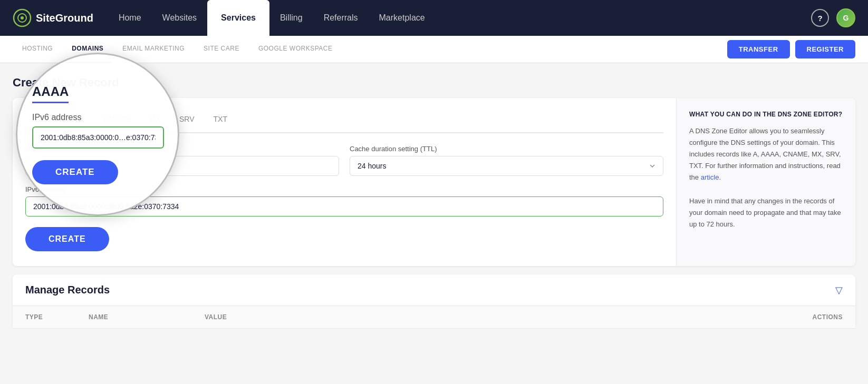  Describe the element at coordinates (839, 290) in the screenshot. I see `filter-icon: ▽` at that location.